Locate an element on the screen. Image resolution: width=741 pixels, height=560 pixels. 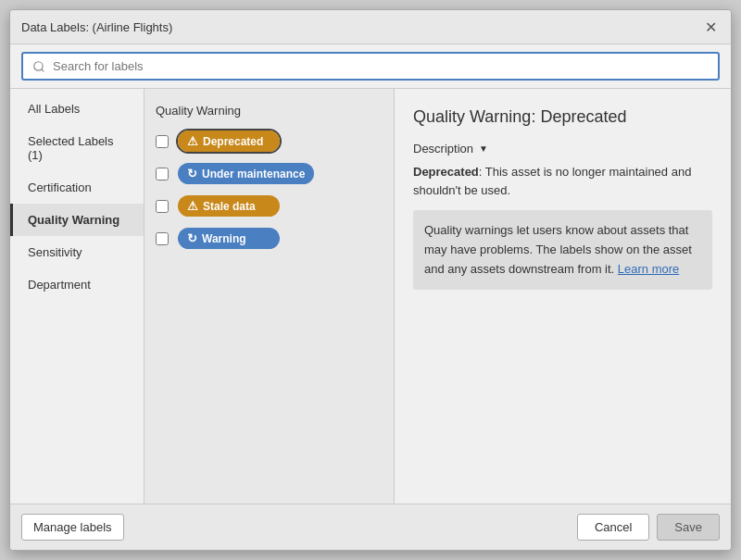
stale-checkbox is located at coordinates (162, 206).